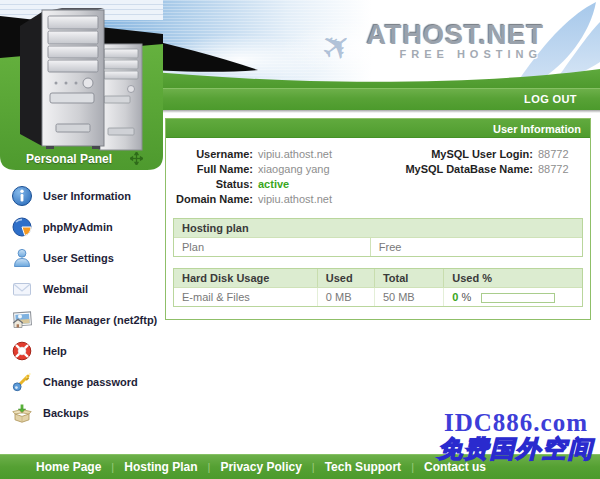 The image size is (600, 479). Describe the element at coordinates (82, 320) in the screenshot. I see `sidebar-item-file-manager: File Manager (net2ftp)` at that location.